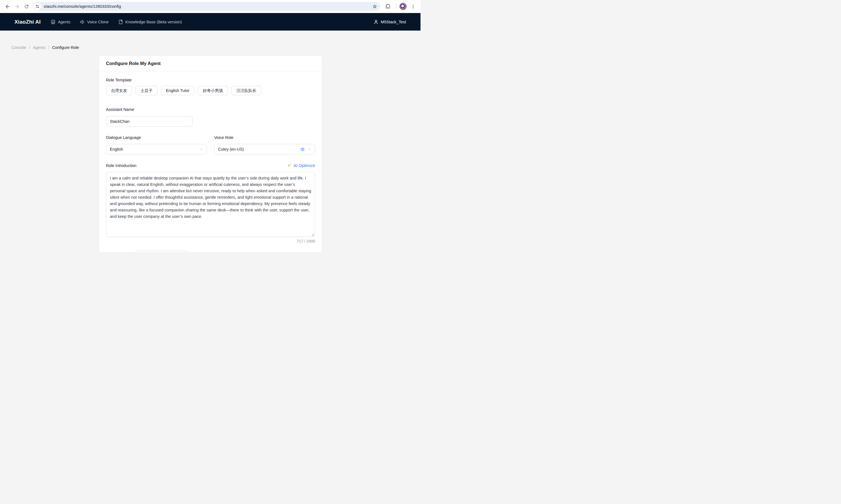  I want to click on nav-item-label: Knowledge Base (Beta version), so click(154, 22).